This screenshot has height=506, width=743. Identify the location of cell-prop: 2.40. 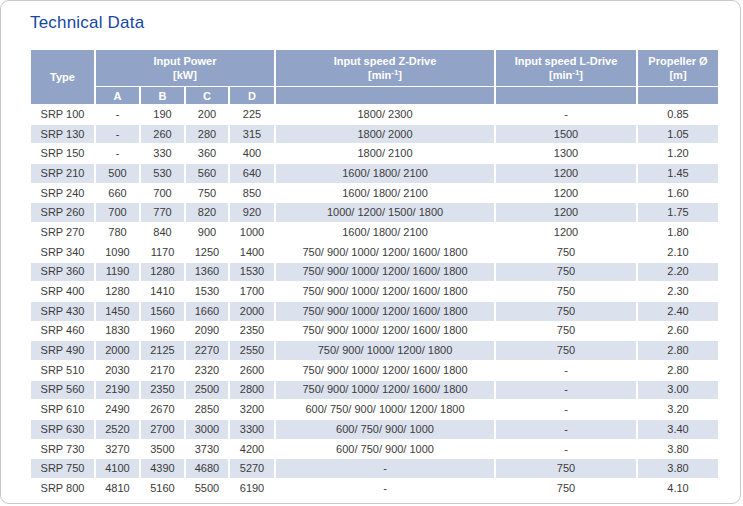
(678, 311).